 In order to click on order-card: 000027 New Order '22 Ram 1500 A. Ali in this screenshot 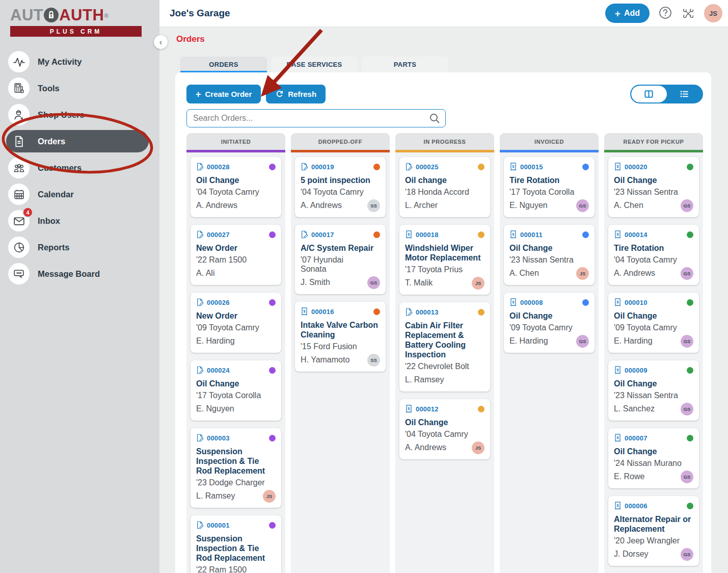, I will do `click(236, 255)`.